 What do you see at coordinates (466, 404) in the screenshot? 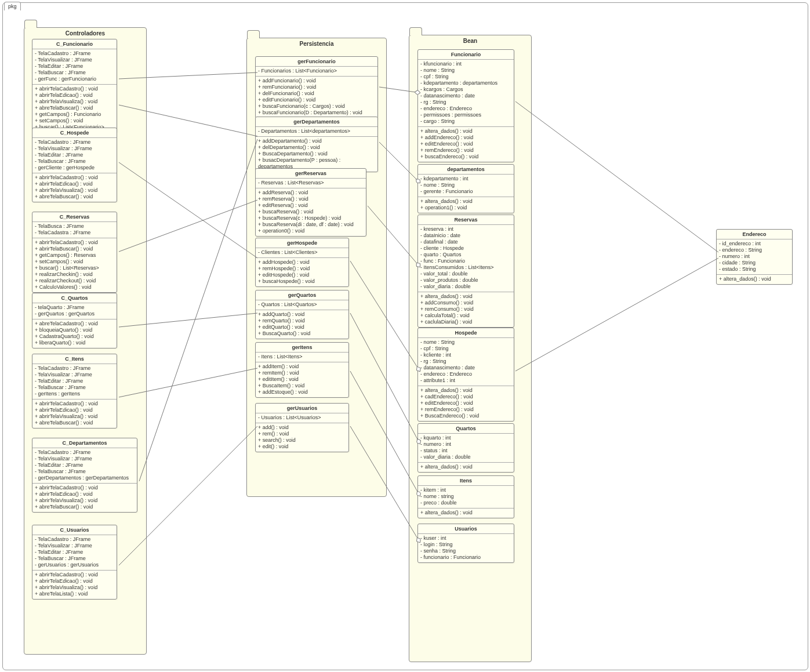
I see `operations: + altera_dados() : void+ cadEndereco() :…` at bounding box center [466, 404].